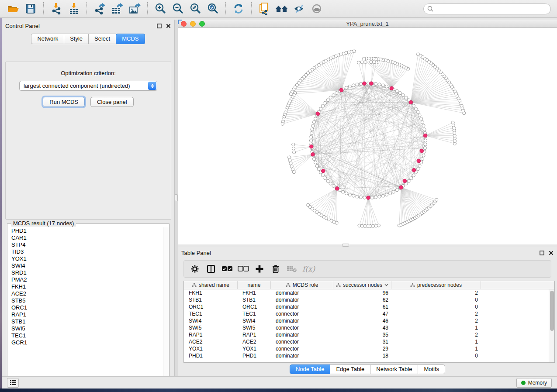  I want to click on table-cell: ACE2, so click(254, 342).